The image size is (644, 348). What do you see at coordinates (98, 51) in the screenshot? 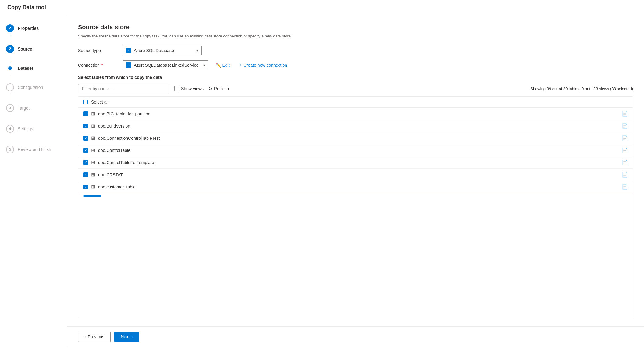
I see `source-type-label: Source type` at bounding box center [98, 51].